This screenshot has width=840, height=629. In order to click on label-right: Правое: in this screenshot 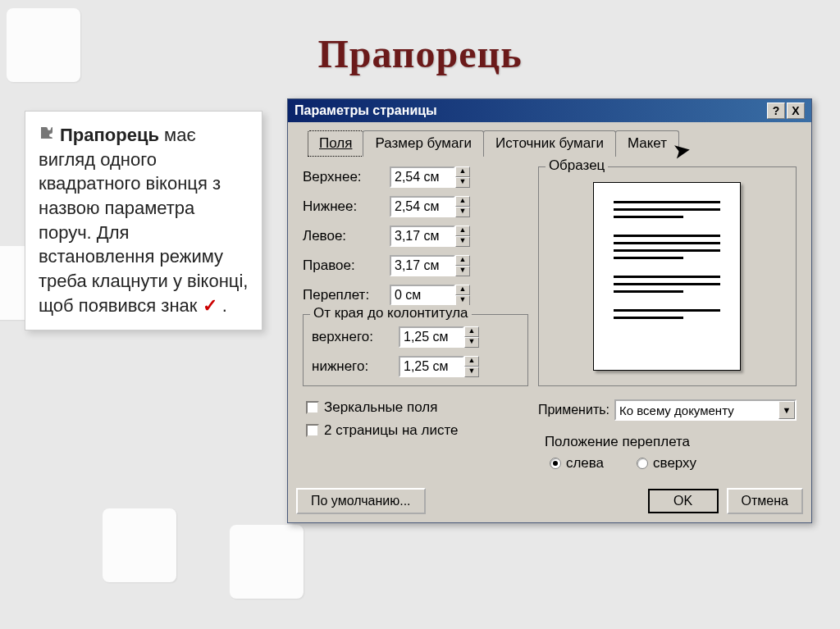, I will do `click(344, 266)`.